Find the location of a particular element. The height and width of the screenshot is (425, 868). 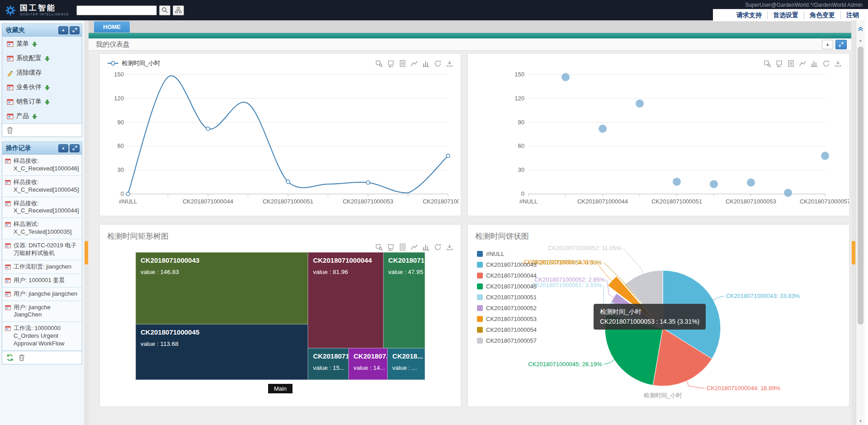

favorite-item: 业务伙伴 is located at coordinates (42, 87).